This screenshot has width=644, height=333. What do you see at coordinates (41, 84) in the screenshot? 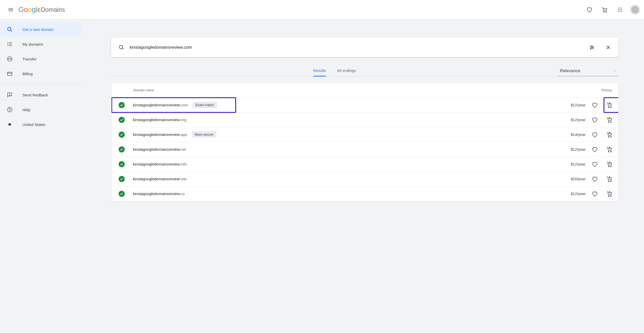
I see `sidebar-divider` at bounding box center [41, 84].